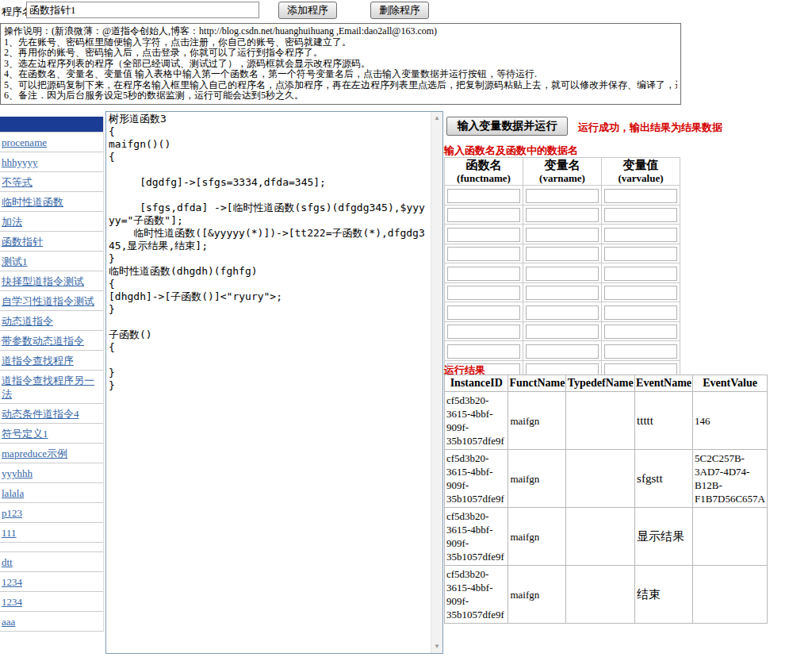  Describe the element at coordinates (437, 647) in the screenshot. I see `scroll-down-icon: ▼` at that location.